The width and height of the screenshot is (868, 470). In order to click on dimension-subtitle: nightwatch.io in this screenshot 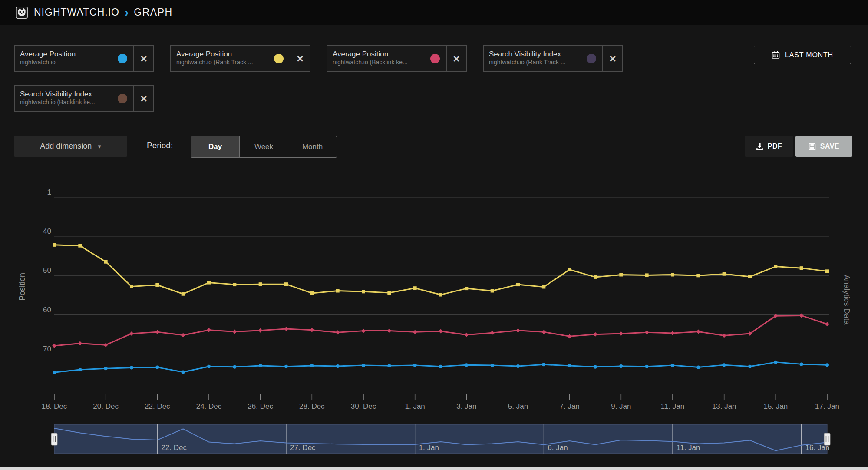, I will do `click(74, 63)`.